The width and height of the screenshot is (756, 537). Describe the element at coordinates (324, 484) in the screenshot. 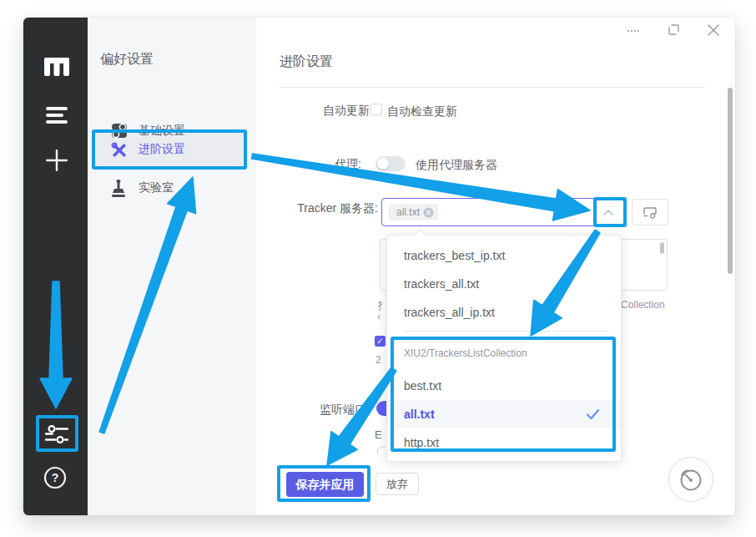

I see `annotation-box-save-button` at that location.